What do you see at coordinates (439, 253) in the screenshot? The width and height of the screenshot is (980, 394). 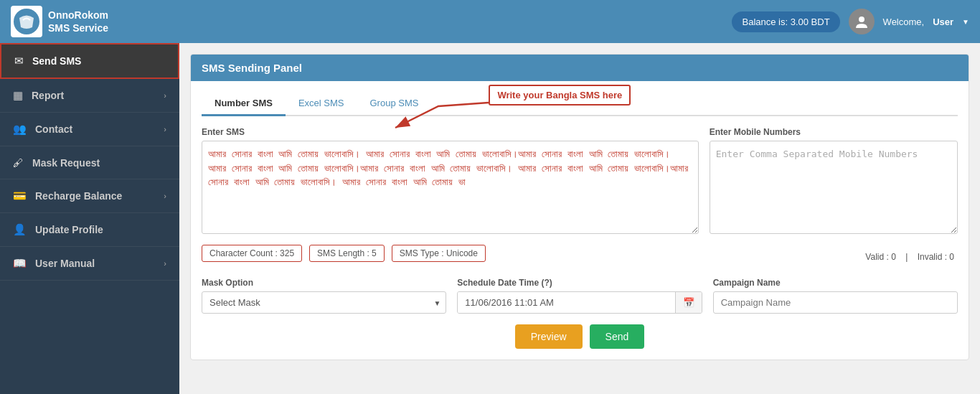 I see `sms-type-box: SMS Type : Unicode` at bounding box center [439, 253].